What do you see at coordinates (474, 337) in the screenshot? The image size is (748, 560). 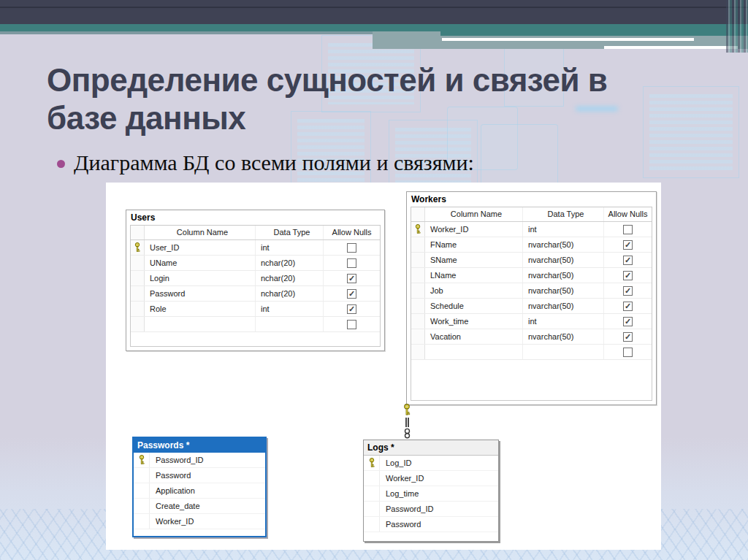 I see `column-name-cell: Vacation` at bounding box center [474, 337].